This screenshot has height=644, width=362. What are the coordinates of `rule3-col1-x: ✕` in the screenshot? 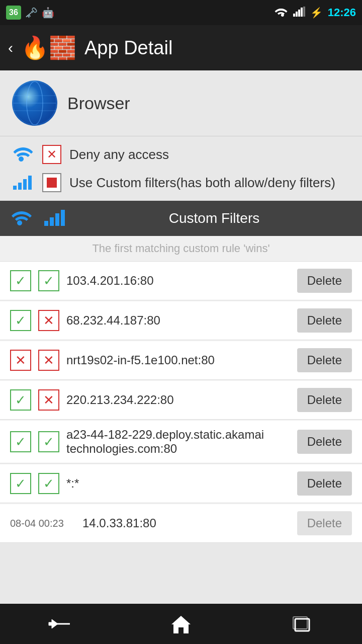 It's located at (21, 360).